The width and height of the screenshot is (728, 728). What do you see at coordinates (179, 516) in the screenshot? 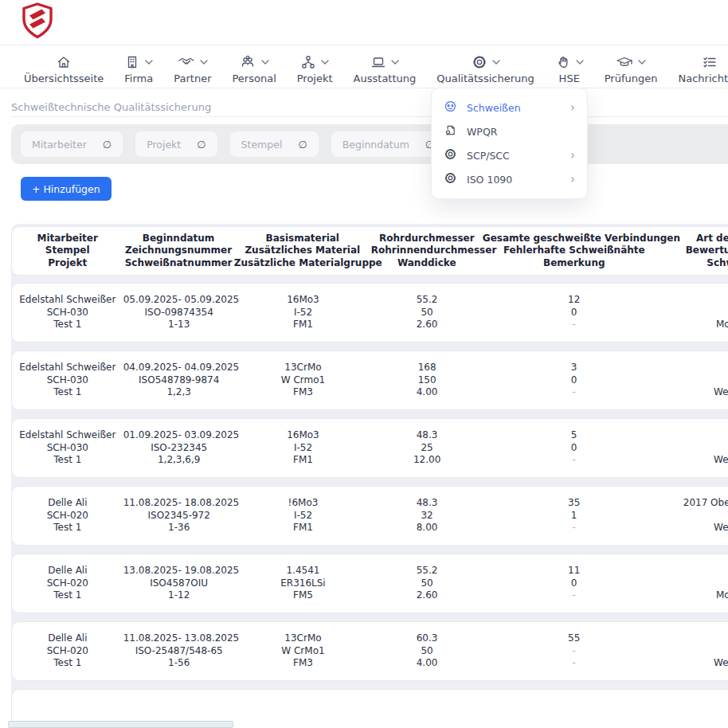
I see `cell-value: ISO2345-972` at bounding box center [179, 516].